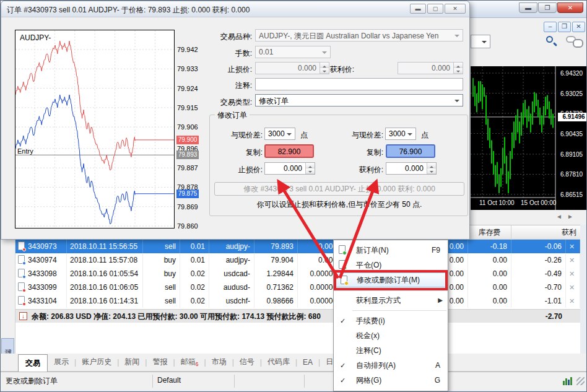 This screenshot has height=392, width=587. What do you see at coordinates (97, 362) in the screenshot?
I see `tab-账户历史: 账户历史` at bounding box center [97, 362].